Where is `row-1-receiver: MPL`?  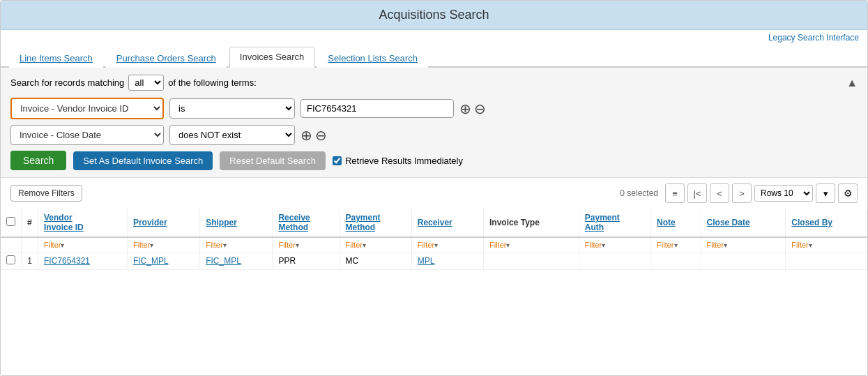
row-1-receiver: MPL is located at coordinates (448, 261).